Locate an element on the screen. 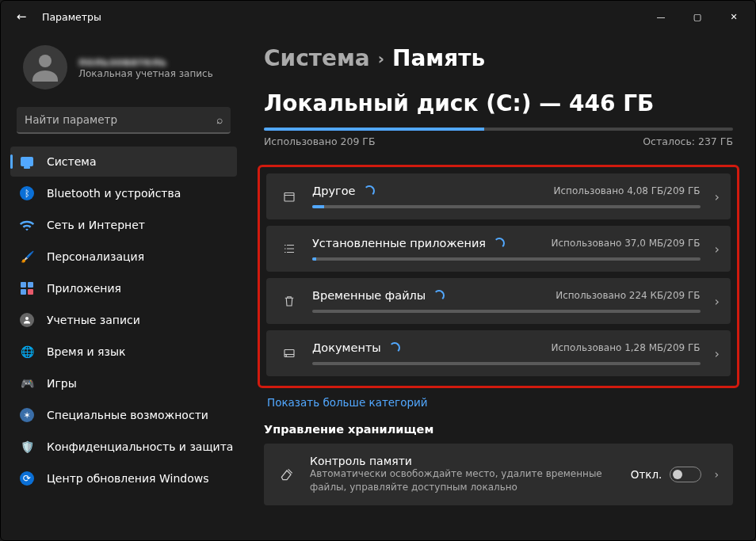 The image size is (756, 541). box-icon is located at coordinates (289, 196).